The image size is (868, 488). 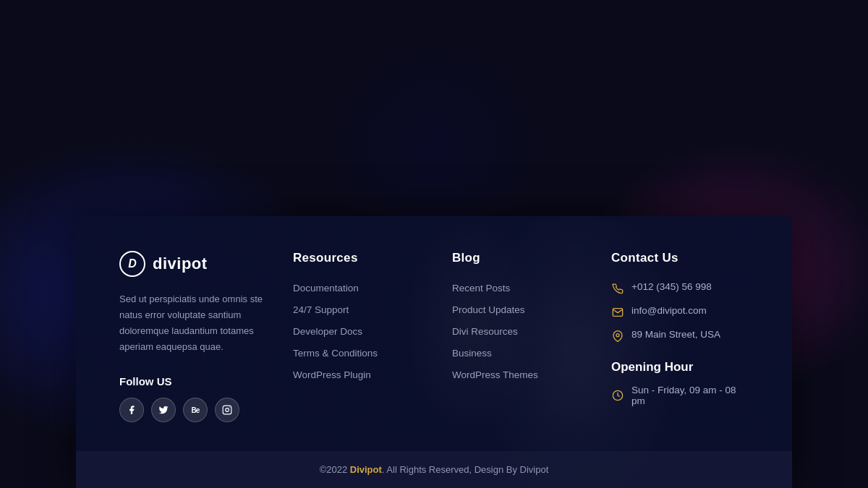 What do you see at coordinates (195, 323) in the screenshot?
I see `brand-description: Sed ut perspiciatis unde omnis ste natus…` at bounding box center [195, 323].